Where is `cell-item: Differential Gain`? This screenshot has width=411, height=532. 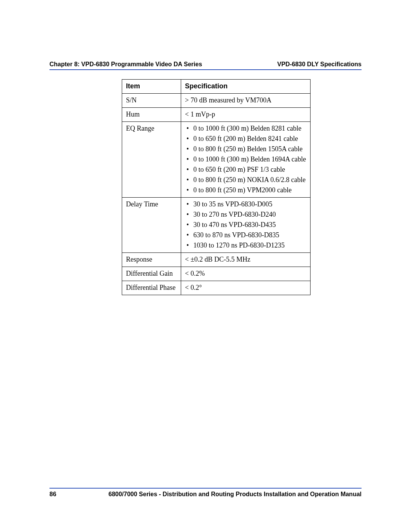
cell-item: Differential Gain is located at coordinates (151, 274).